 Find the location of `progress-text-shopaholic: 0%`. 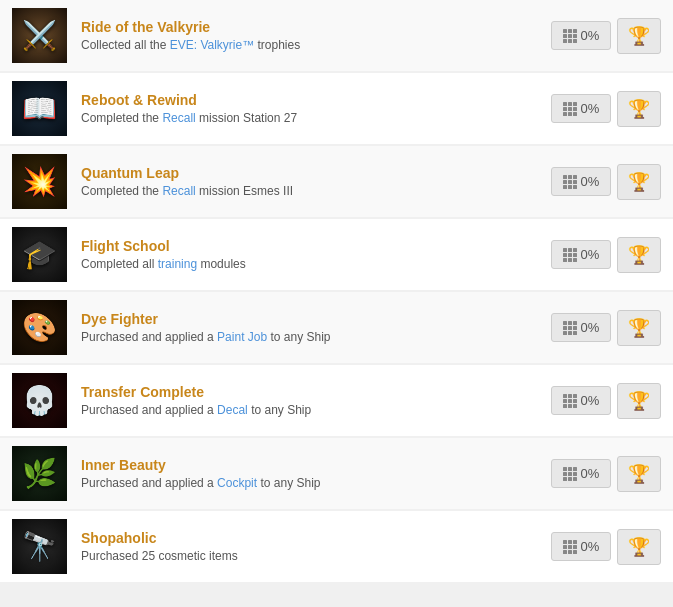

progress-text-shopaholic: 0% is located at coordinates (590, 546).